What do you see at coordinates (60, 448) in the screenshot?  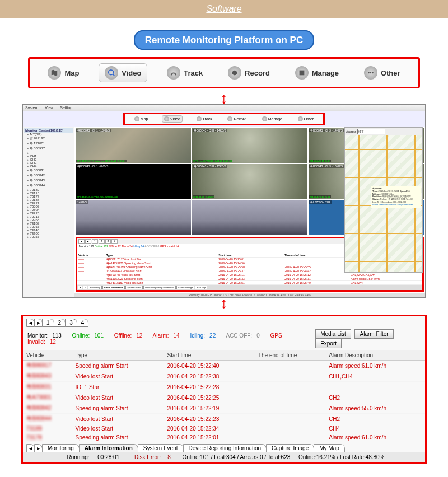 I see `tab-monitoring: Monitoring` at bounding box center [60, 448].